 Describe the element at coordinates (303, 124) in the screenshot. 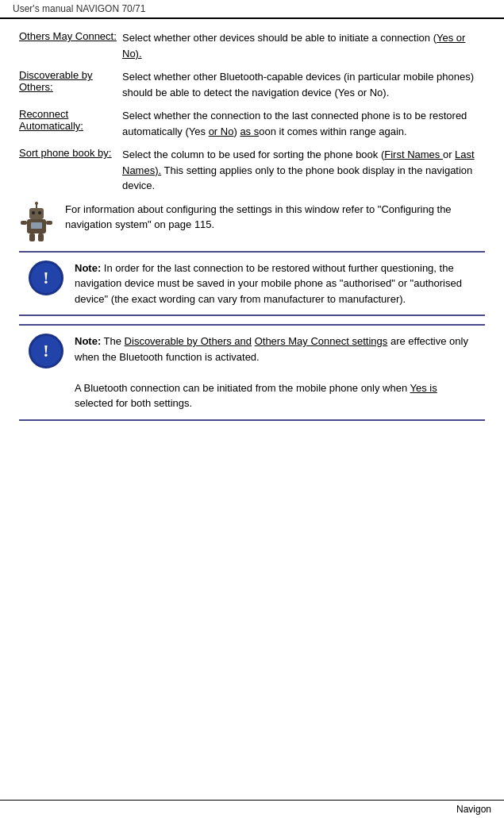

I see `section-body-reconnect: Select whether the connection to the las…` at that location.